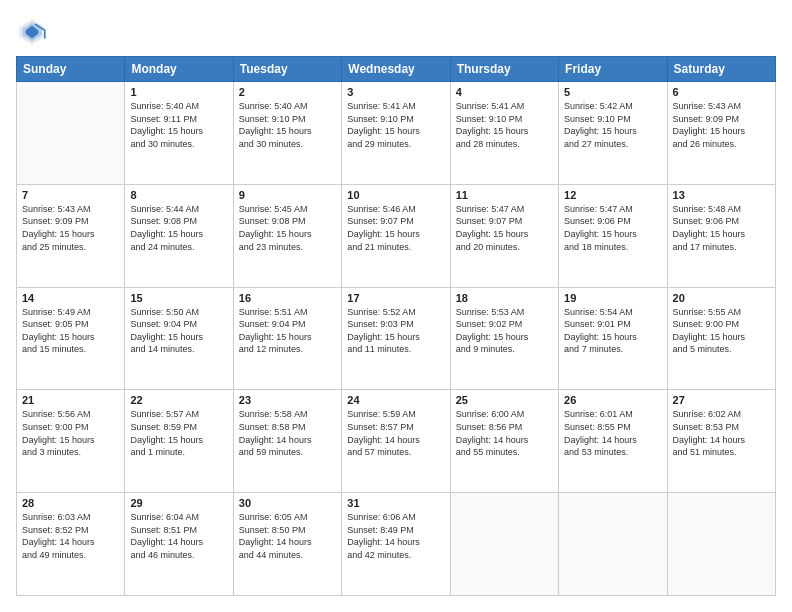 This screenshot has width=792, height=612. I want to click on calendar-cell: 16Sunrise: 5:51 AM Sunset: 9:04 PM Dayli…, so click(287, 338).